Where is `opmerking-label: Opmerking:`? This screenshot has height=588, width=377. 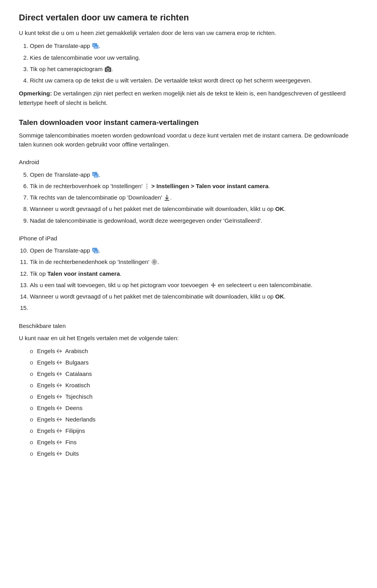 opmerking-label: Opmerking: is located at coordinates (35, 93).